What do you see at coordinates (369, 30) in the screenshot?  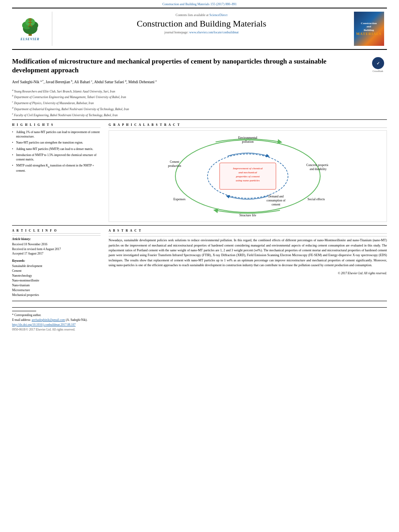 I see `cover-line3: Building` at bounding box center [369, 30].